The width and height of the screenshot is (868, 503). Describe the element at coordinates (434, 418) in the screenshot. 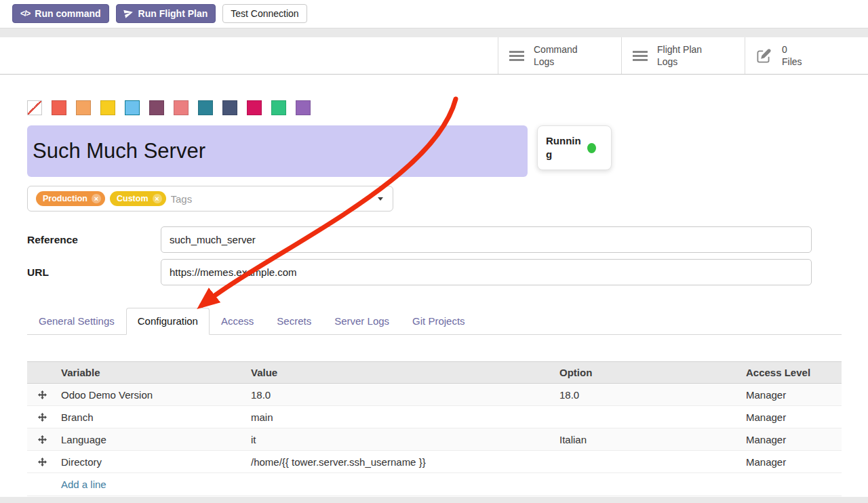

I see `table-row: Branch main Manager` at that location.